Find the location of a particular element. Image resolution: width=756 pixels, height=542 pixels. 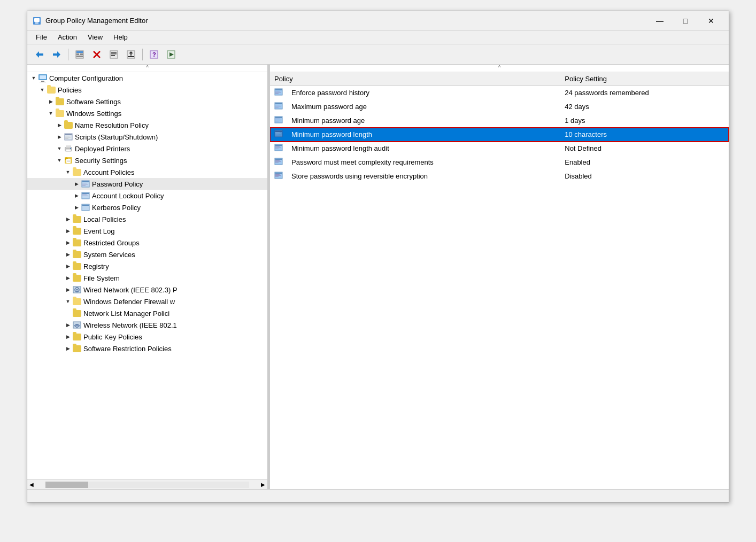

tree-node-restricted-groups: ▶ Restricted Groups is located at coordinates (148, 243).